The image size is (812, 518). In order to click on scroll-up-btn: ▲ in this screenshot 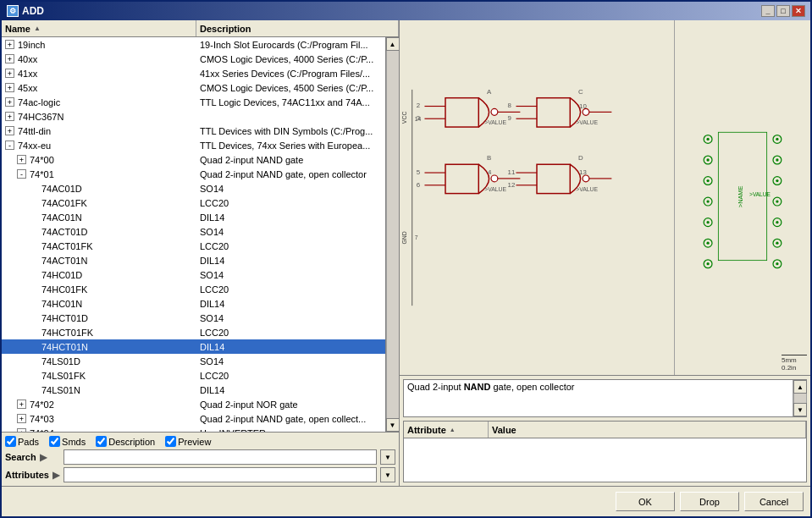, I will do `click(393, 44)`.